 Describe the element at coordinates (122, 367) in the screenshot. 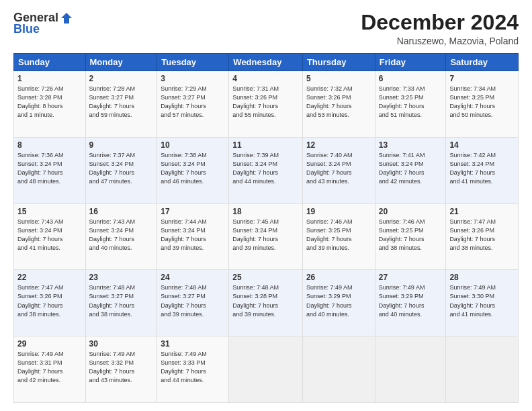

I see `day-info: Sunrise: 7:49 AM Sunset: 3:32 PM Dayligh…` at that location.